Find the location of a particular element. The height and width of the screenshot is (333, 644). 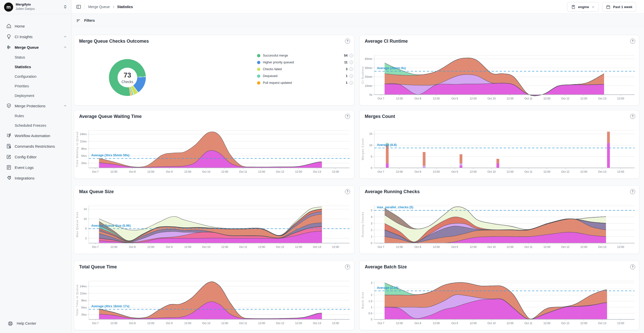

legend-item: Pull request updated1i is located at coordinates (305, 83).